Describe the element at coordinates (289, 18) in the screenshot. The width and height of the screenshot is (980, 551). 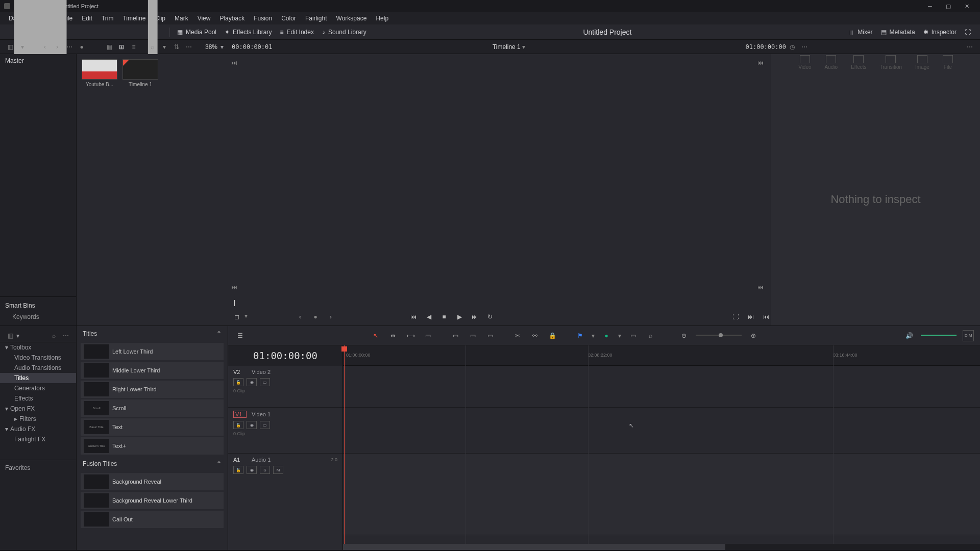
I see `menu-color: Color` at that location.